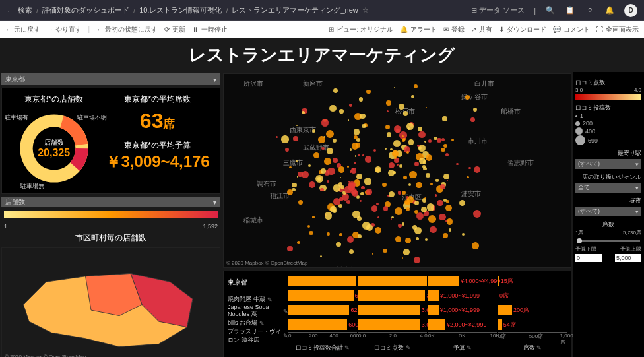 This screenshot has height=357, width=644. I want to click on filter-panel: 口コミ点数 3.04.0 口コミ投稿数 1200400699 最寄り駅 (すべて…, so click(608, 214).